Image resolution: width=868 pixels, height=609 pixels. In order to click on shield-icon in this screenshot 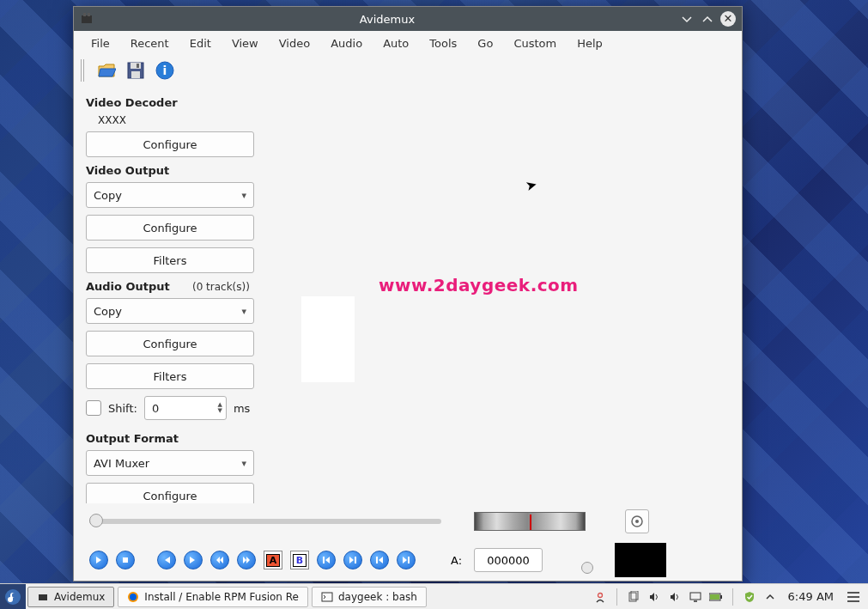, I will do `click(750, 597)`.